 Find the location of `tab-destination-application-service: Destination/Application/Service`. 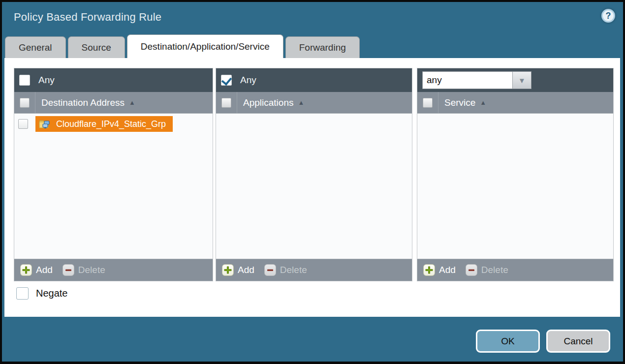

tab-destination-application-service: Destination/Application/Service is located at coordinates (205, 46).